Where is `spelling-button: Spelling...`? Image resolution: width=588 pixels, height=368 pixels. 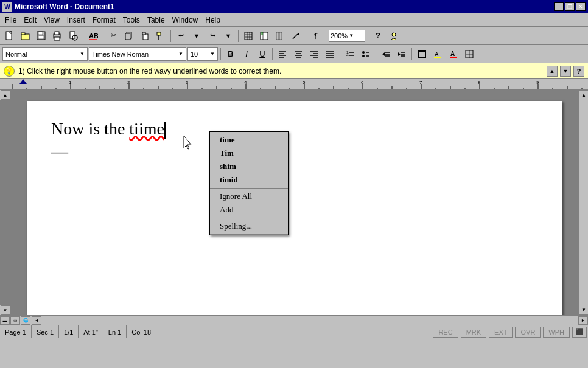 spelling-button: Spelling... is located at coordinates (249, 226).